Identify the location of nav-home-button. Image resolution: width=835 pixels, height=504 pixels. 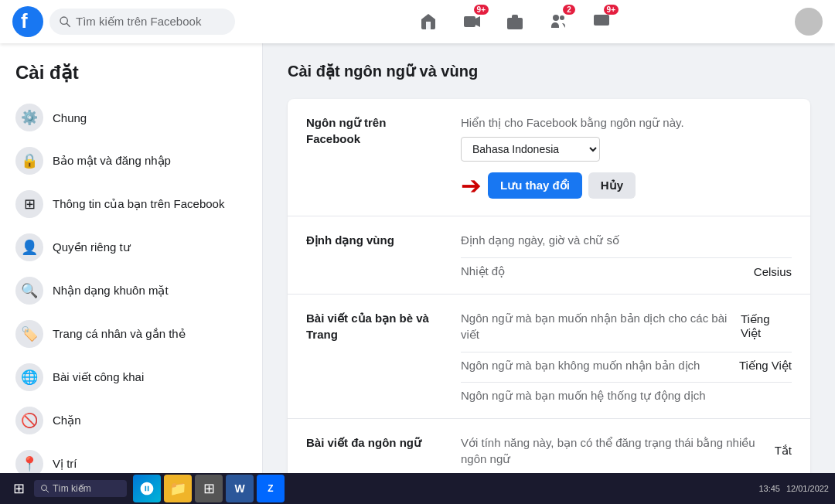
(428, 22).